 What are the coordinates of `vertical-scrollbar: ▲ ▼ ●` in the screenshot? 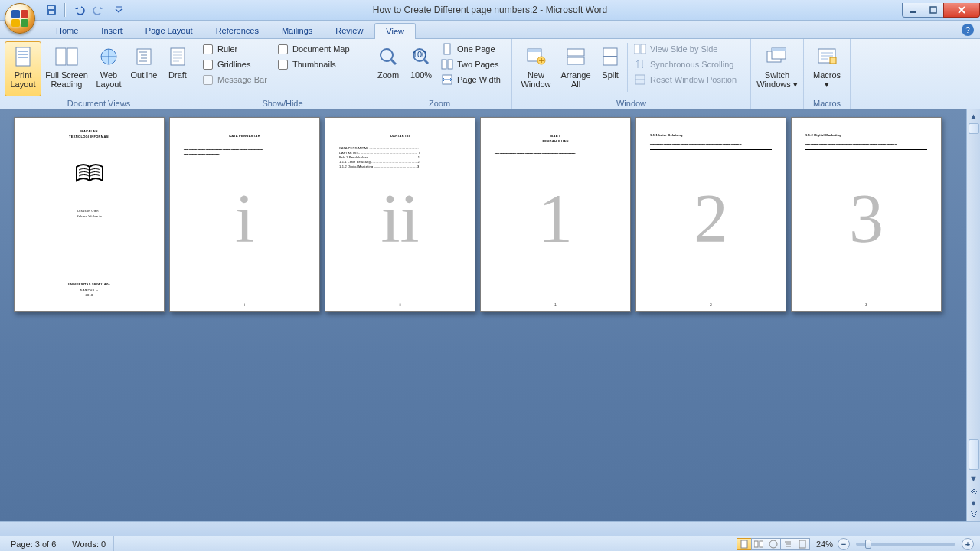 It's located at (973, 315).